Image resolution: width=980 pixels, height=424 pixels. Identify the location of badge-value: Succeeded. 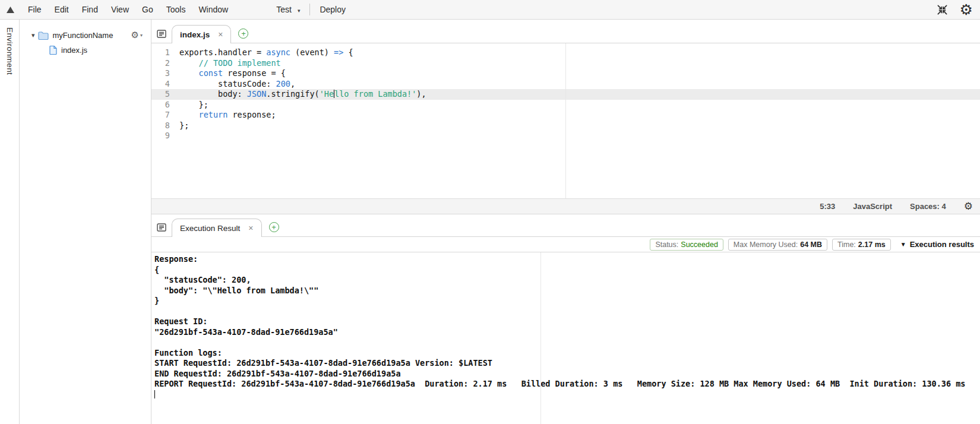
(700, 245).